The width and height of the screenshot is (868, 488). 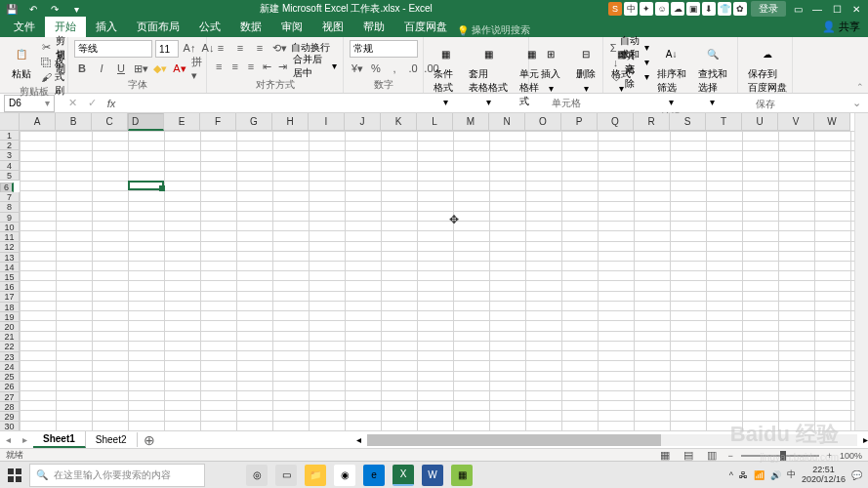 What do you see at coordinates (363, 122) in the screenshot?
I see `col-header-J: J` at bounding box center [363, 122].